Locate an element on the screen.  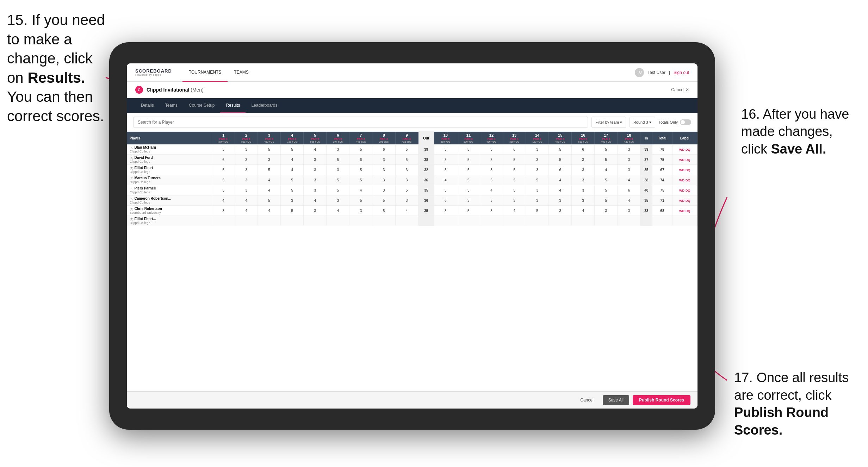
score-h7: 3 is located at coordinates (361, 211).